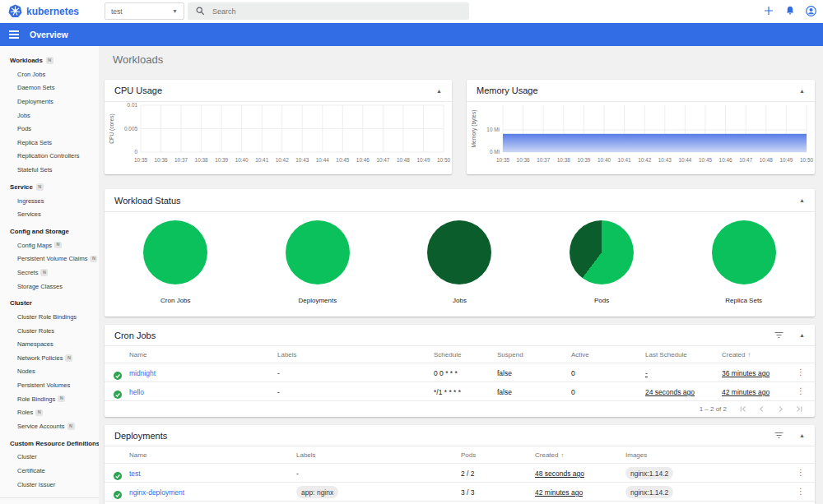 Image resolution: width=823 pixels, height=504 pixels. Describe the element at coordinates (142, 373) in the screenshot. I see `cell-name: midnight` at that location.